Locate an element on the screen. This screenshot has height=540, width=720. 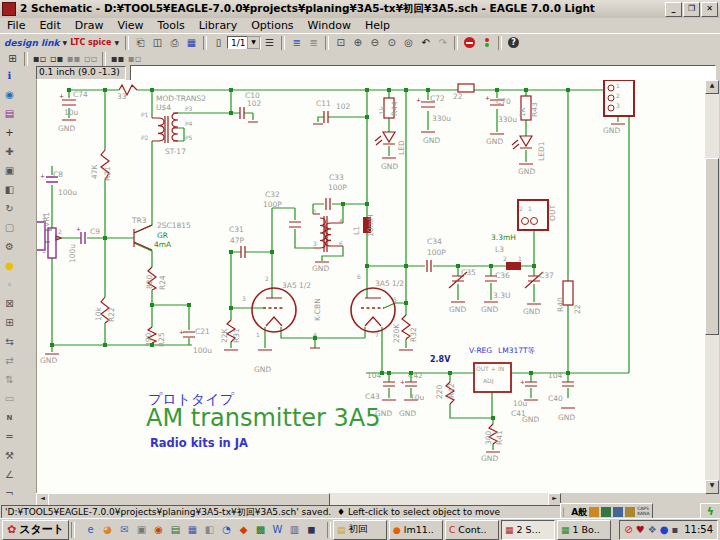
quick-launch-icon-13: ▥ is located at coordinates (294, 530).